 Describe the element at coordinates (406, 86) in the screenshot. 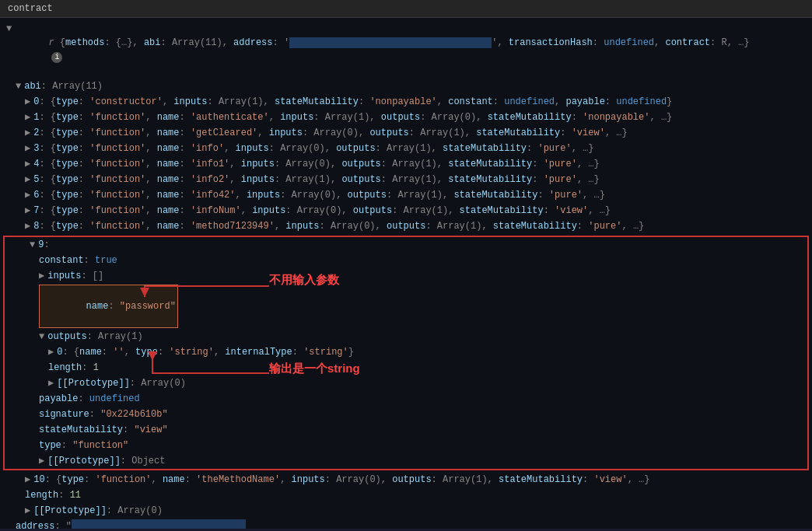

I see `abi-label: abi: Array(11)` at that location.